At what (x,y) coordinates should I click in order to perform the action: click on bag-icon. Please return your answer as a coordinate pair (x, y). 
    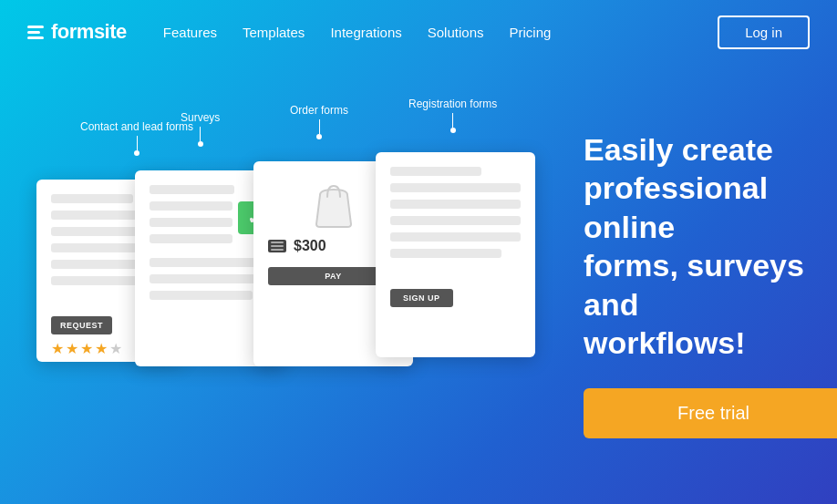
    Looking at the image, I should click on (334, 203).